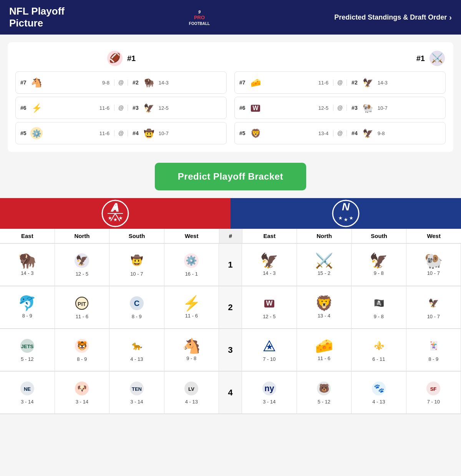  I want to click on chiefs-standing-icon: ⚙️, so click(191, 261).